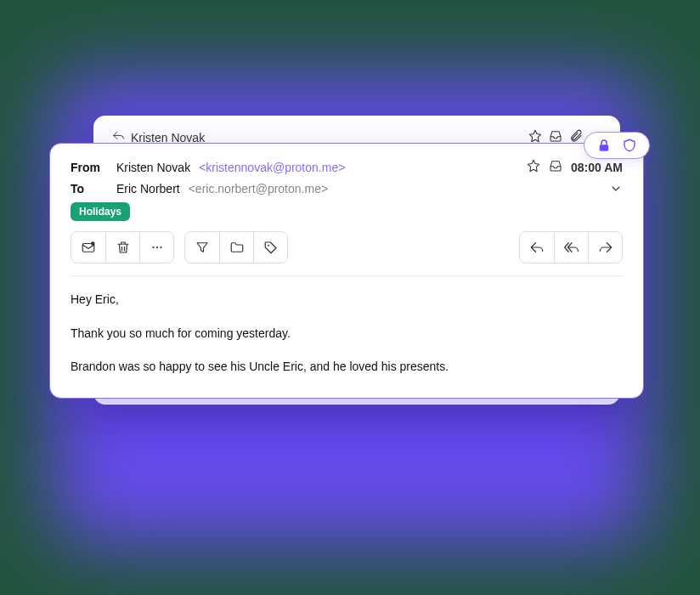 Image resolution: width=700 pixels, height=595 pixels. Describe the element at coordinates (605, 247) in the screenshot. I see `forward-button` at that location.